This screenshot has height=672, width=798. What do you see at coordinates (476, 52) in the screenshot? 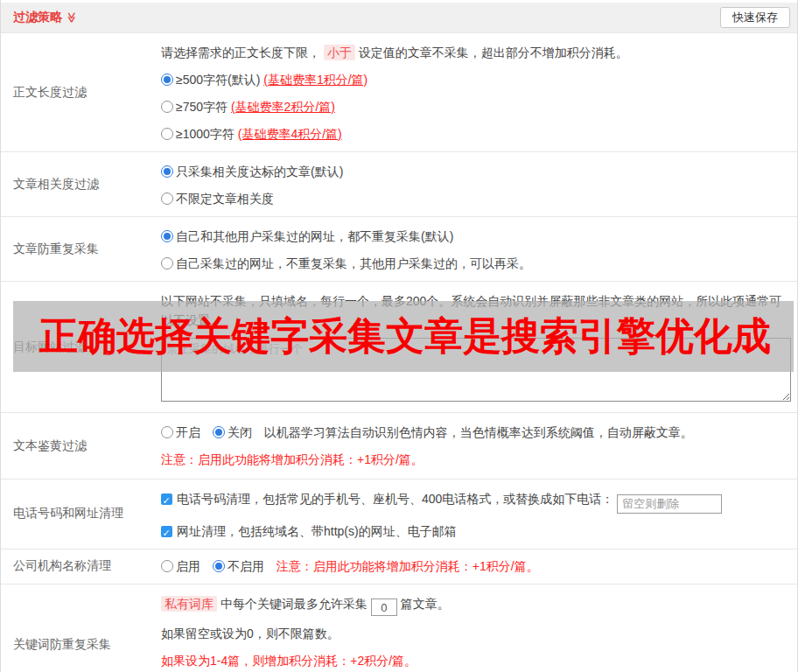
I see `length-intro: 请选择需求的正文长度下限， 小于 设定值的文章不采集，超出部分不增加积分消耗。` at bounding box center [476, 52].